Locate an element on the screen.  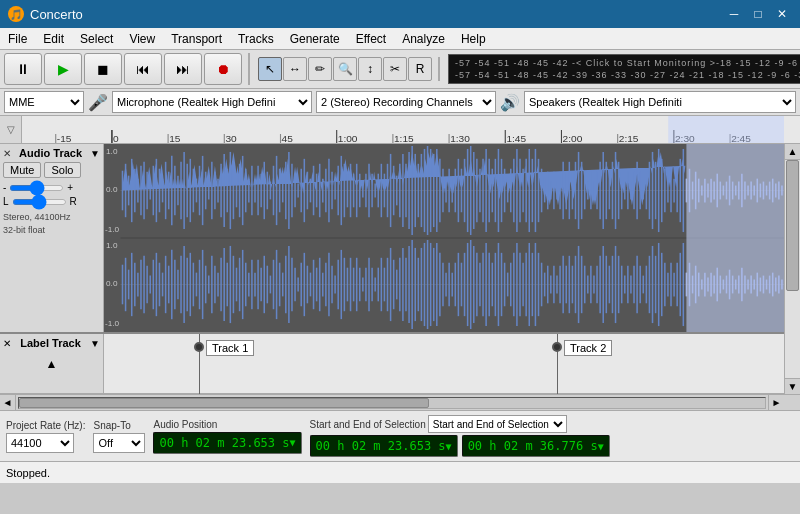
snap-to-group: Snap-To Off is located at coordinates (119, 436).